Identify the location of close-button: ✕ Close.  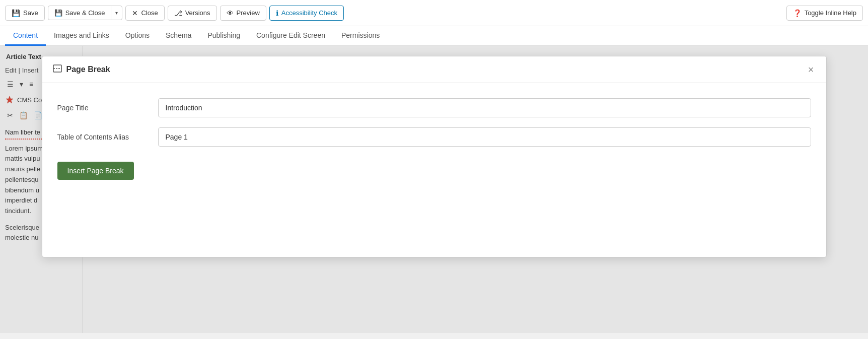
(145, 13).